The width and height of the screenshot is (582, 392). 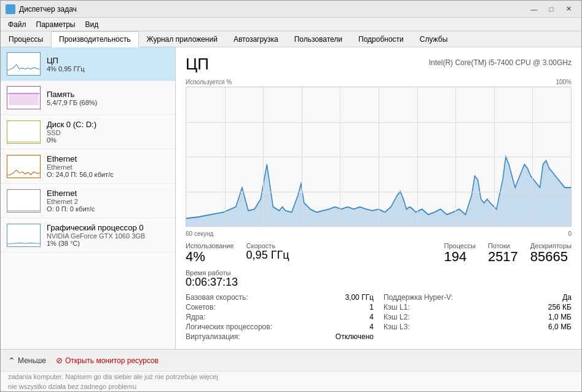 What do you see at coordinates (280, 297) in the screenshot?
I see `spec-row: Базовая скорость:3,00 ГГц` at bounding box center [280, 297].